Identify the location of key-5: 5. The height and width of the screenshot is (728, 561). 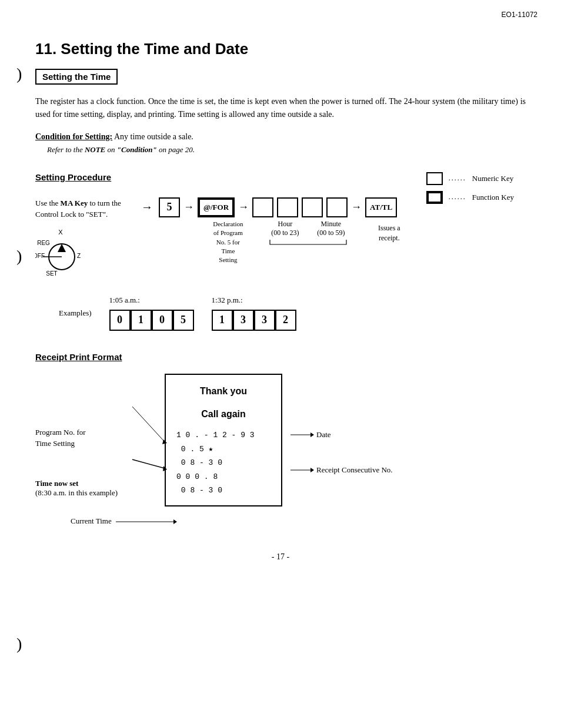
(169, 207).